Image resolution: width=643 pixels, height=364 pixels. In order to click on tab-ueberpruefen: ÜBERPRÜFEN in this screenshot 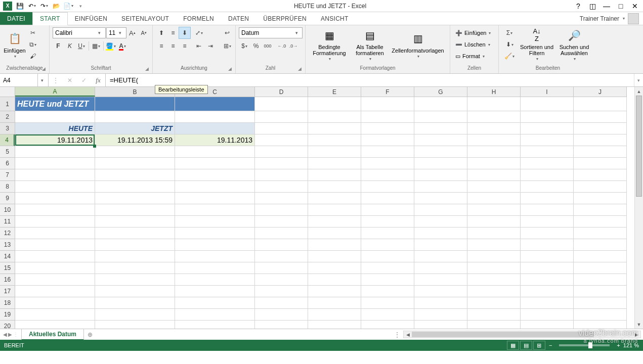, I will do `click(285, 18)`.